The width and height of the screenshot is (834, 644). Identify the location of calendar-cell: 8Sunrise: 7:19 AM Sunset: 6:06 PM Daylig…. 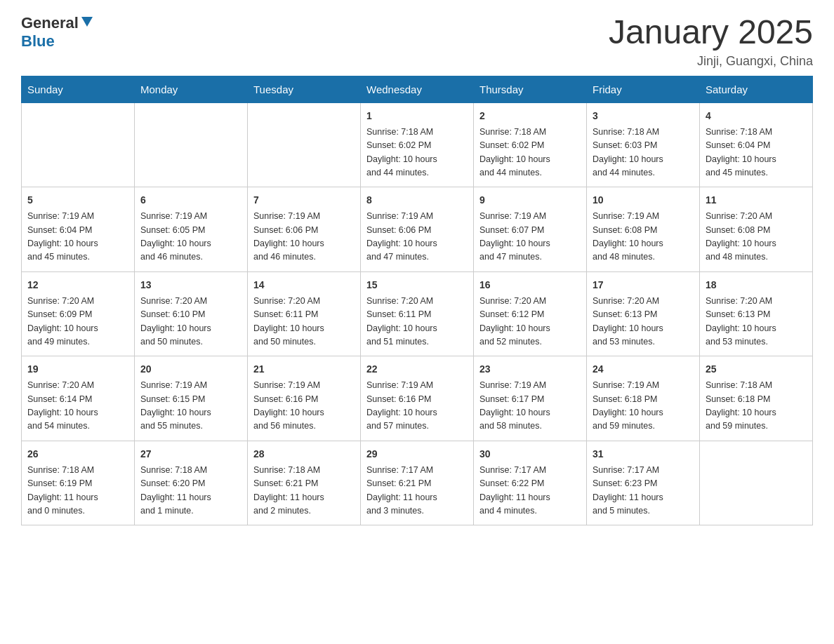
(417, 230).